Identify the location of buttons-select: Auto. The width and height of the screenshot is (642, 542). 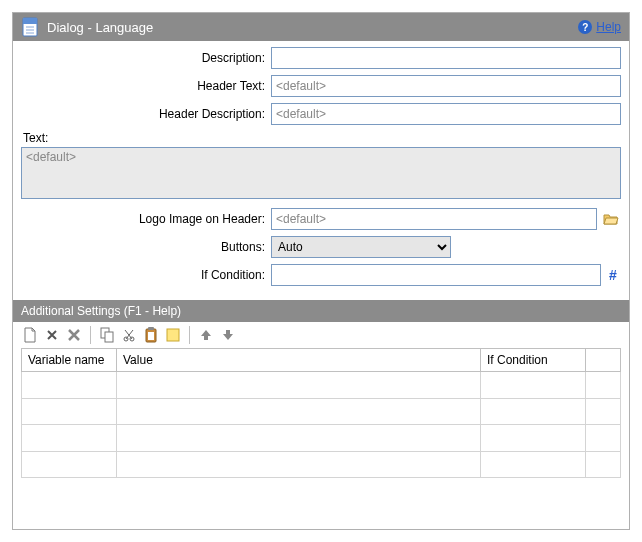
(361, 247).